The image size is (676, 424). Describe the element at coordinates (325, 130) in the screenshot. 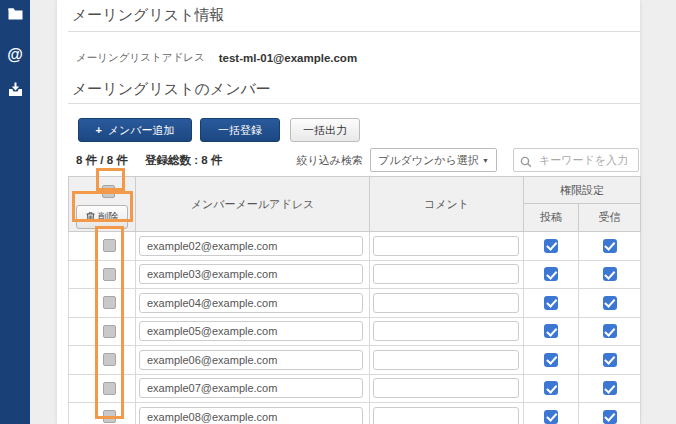

I see `bulk-export-button: 一括出力` at that location.